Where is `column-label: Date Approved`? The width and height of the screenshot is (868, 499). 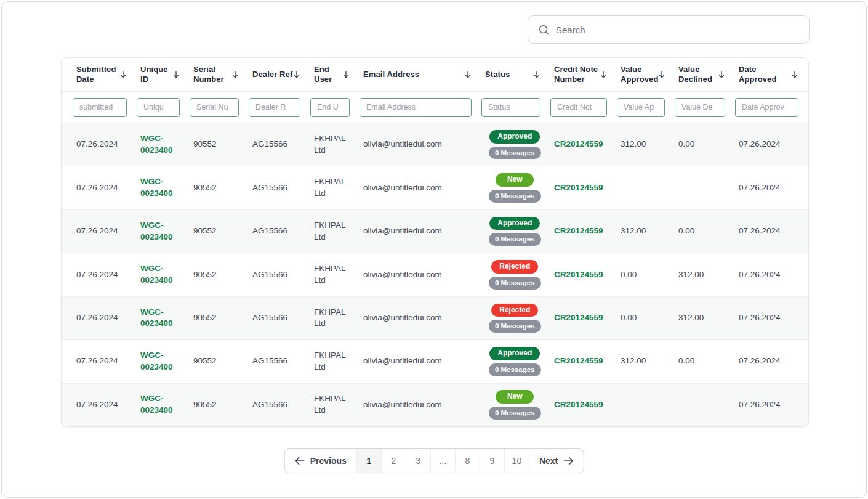
column-label: Date Approved is located at coordinates (765, 75).